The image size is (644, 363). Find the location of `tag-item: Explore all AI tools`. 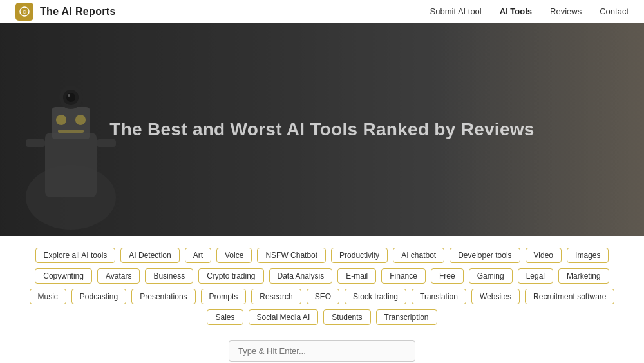

tag-item: Explore all AI tools is located at coordinates (76, 255).